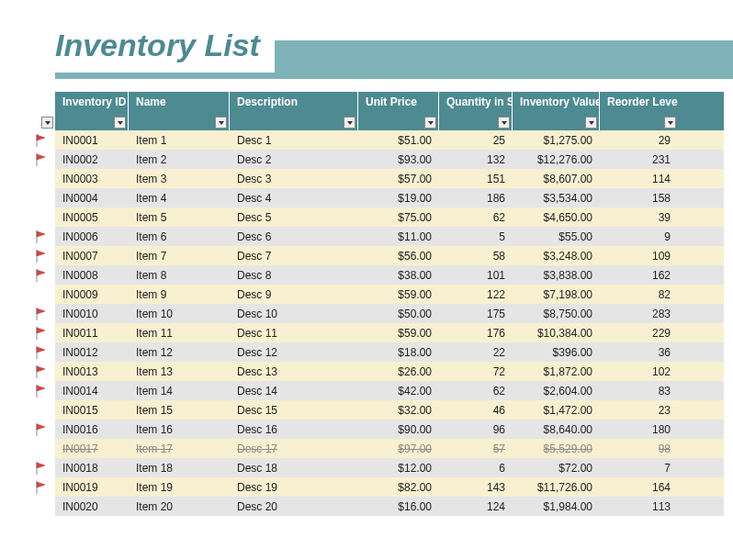 This screenshot has width=733, height=560. What do you see at coordinates (92, 314) in the screenshot?
I see `cell-inventory-id: IN0010` at bounding box center [92, 314].